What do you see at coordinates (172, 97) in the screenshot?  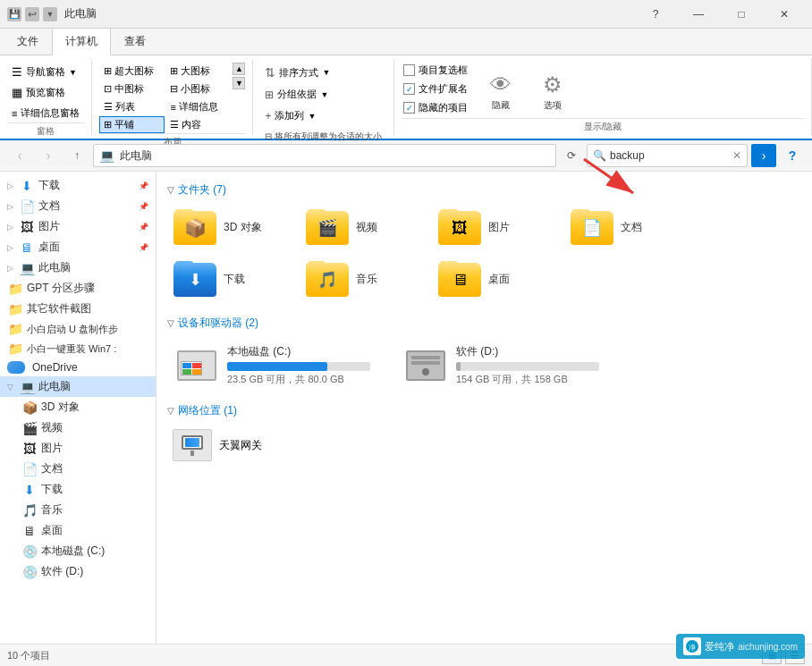 I see `layout-group-content: ⊞超大图标 ⊞大图标 ⊡中图标 ⊟小图标 ☰列表 ≡详细信息 ⊞平铺 ☰内容 ▲…` at bounding box center [172, 97].